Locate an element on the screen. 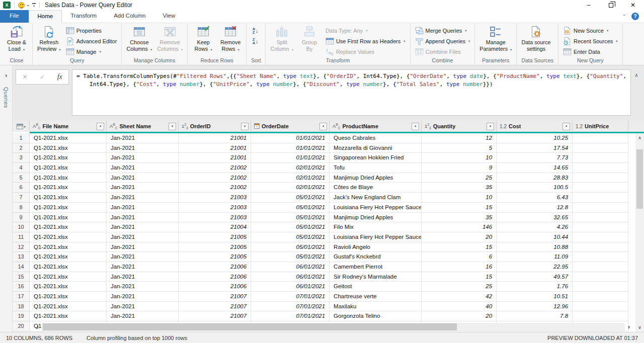 Image resolution: width=644 pixels, height=343 pixels. feedback-smiley-icon is located at coordinates (21, 5).